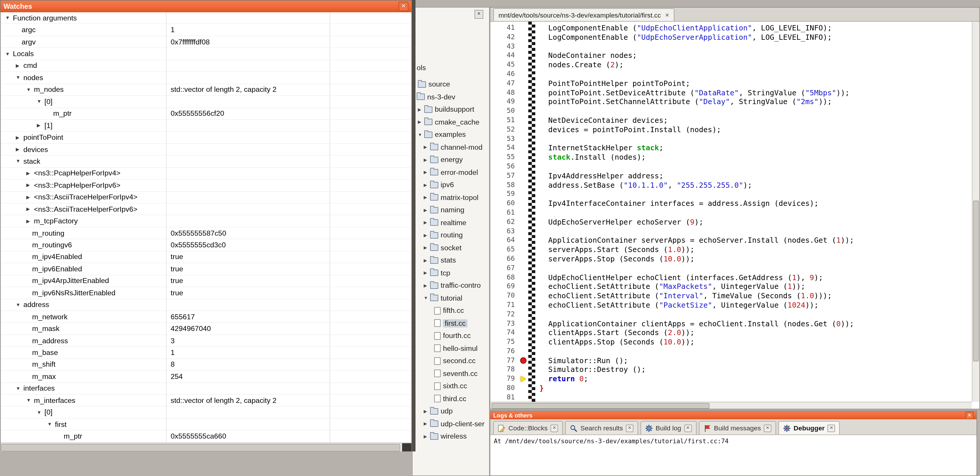 Image resolution: width=980 pixels, height=476 pixels. Describe the element at coordinates (206, 114) in the screenshot. I see `watch-row: m_ptr0x55555556cf20` at that location.